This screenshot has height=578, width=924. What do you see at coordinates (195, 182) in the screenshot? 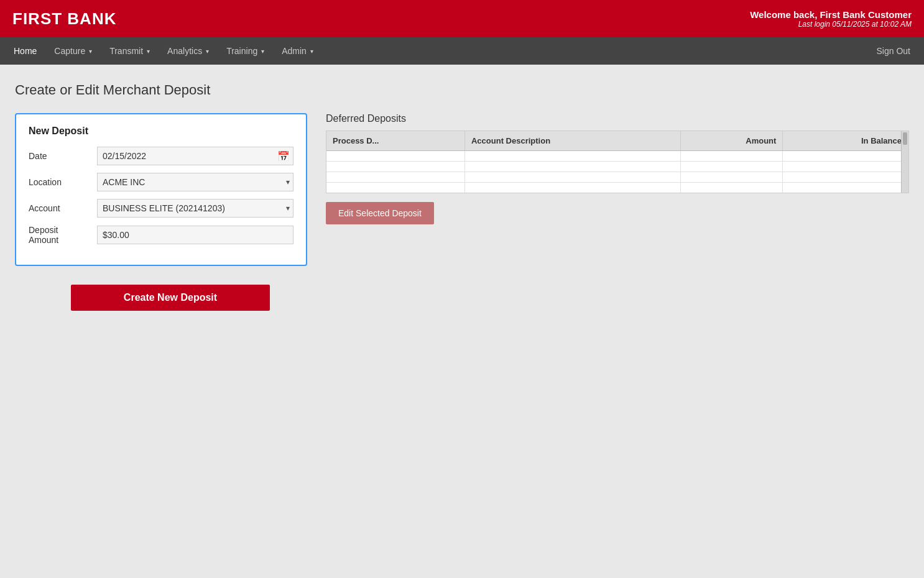
I see `location-select: ACME INC` at bounding box center [195, 182].